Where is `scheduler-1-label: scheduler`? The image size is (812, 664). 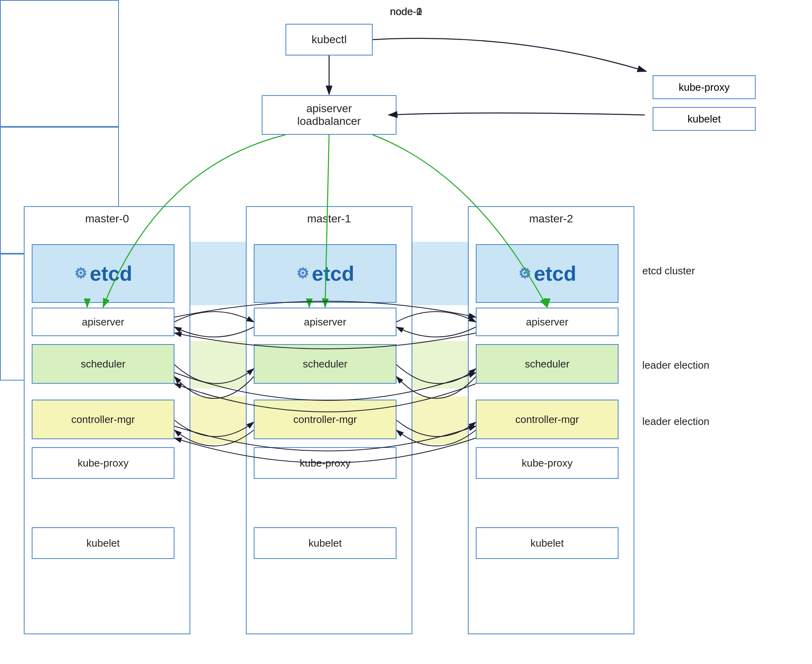 scheduler-1-label: scheduler is located at coordinates (325, 364).